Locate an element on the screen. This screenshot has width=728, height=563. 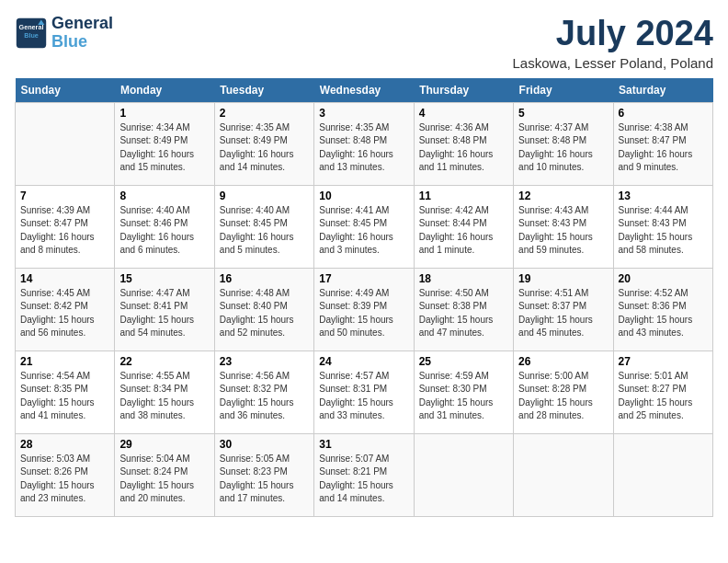
day-info: Sunrise: 4:40 AM Sunset: 8:46 PM Dayligh… is located at coordinates (164, 231).